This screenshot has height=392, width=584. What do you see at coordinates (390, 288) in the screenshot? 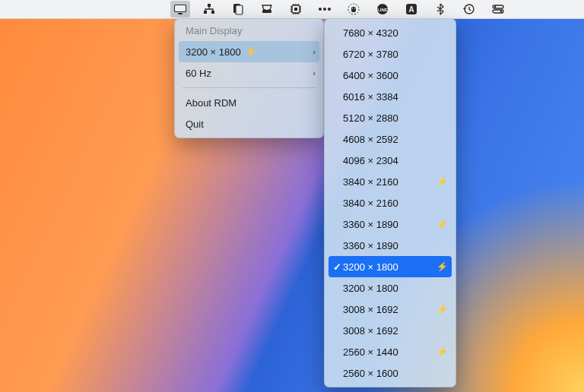
I see `resolution-option: 3200 × 1800` at bounding box center [390, 288].